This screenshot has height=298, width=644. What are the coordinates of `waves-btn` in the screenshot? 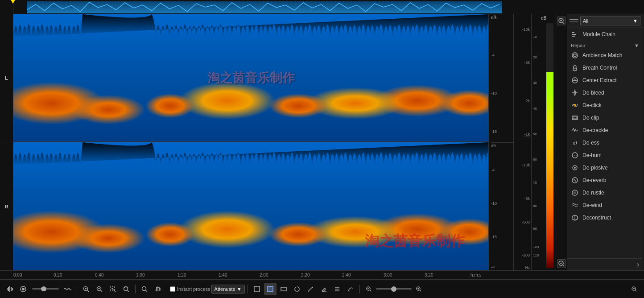 It's located at (68, 289).